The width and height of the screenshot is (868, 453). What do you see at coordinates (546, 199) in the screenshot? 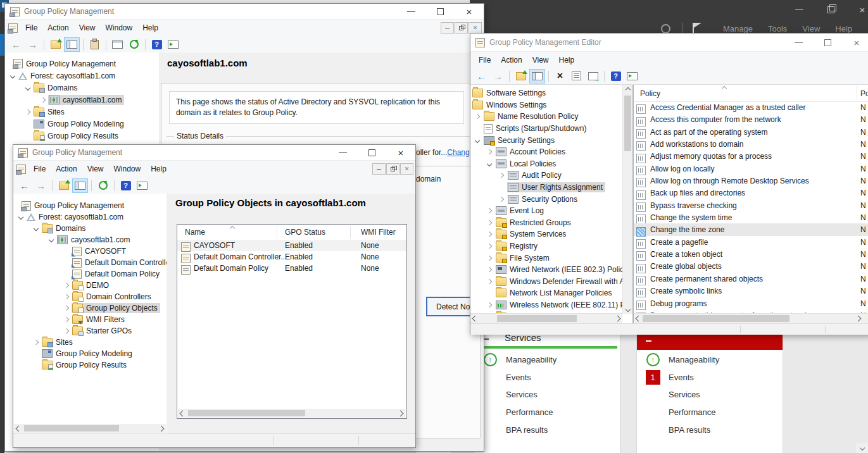
I see `tree-item-security-options: Security Options` at bounding box center [546, 199].